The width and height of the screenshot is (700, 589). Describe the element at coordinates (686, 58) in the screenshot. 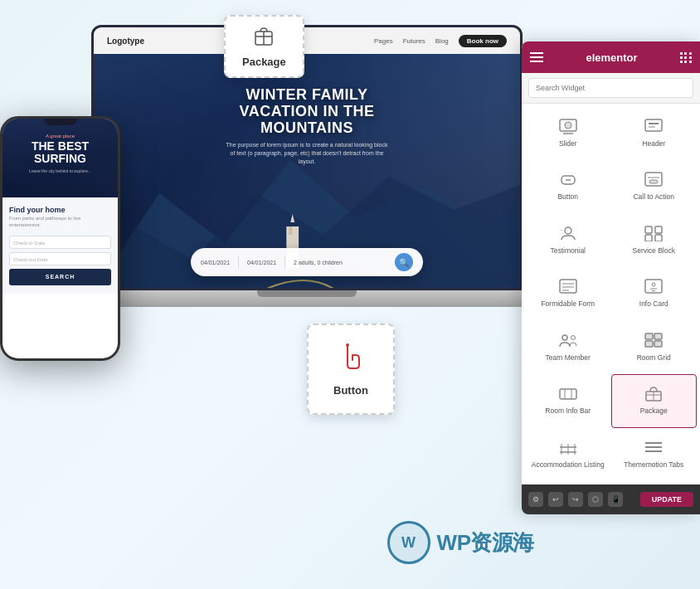

I see `grid-icon` at that location.